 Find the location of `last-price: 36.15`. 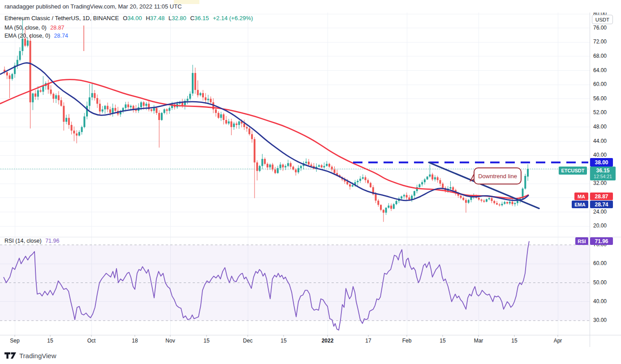

last-price: 36.15 is located at coordinates (603, 171).